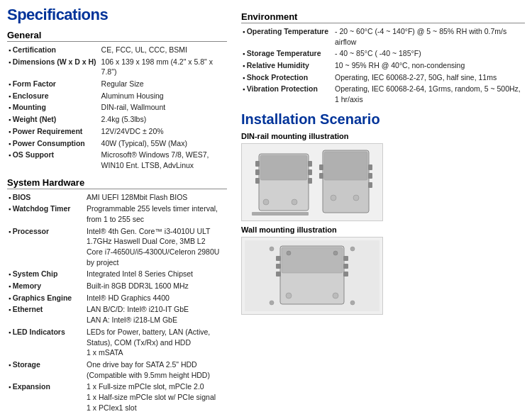  What do you see at coordinates (383, 65) in the screenshot?
I see `environment-table: Operating Temperature- 20 ~ 60°C (-4 ~ 1…` at bounding box center [383, 65].